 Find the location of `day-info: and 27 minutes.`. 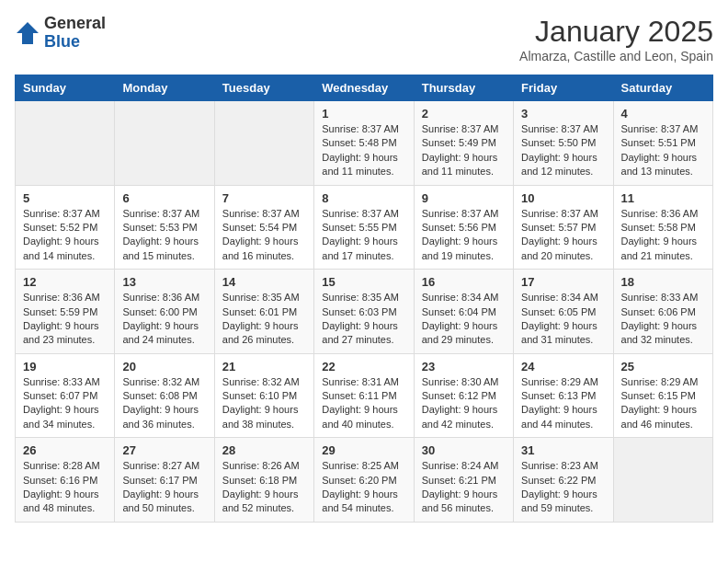

day-info: and 27 minutes. is located at coordinates (364, 340).